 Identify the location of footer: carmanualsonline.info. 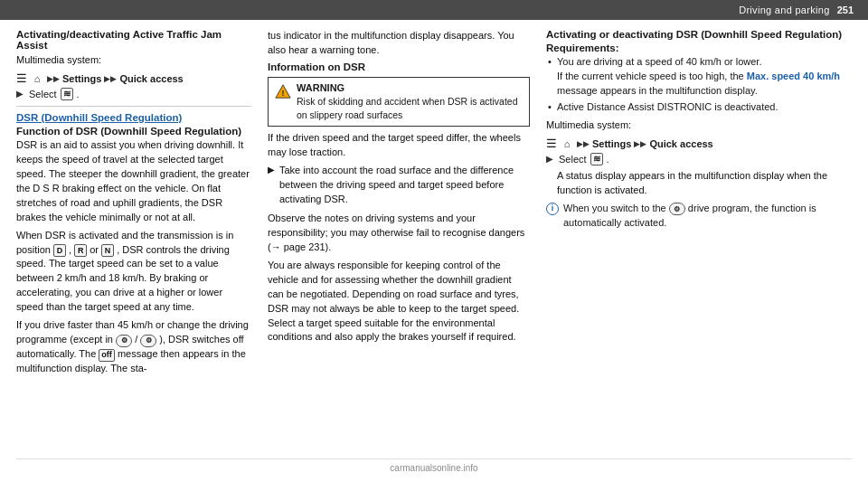
(434, 466).